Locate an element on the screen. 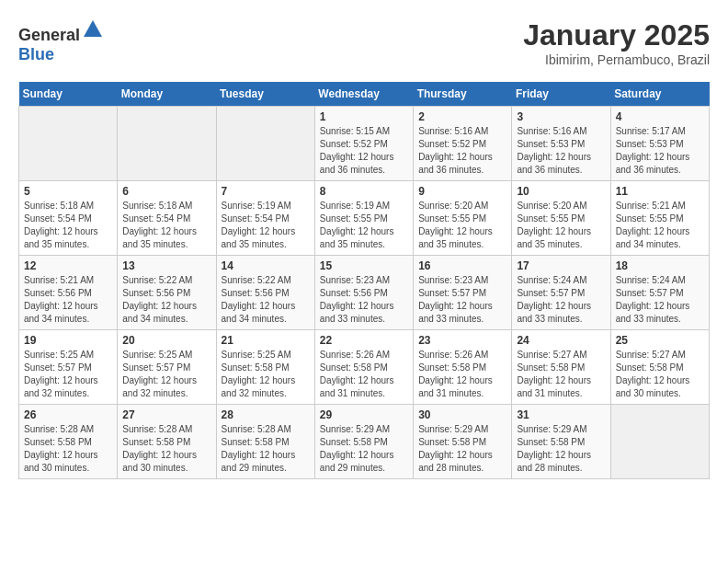 This screenshot has height=563, width=728. header-thursday: Thursday is located at coordinates (463, 94).